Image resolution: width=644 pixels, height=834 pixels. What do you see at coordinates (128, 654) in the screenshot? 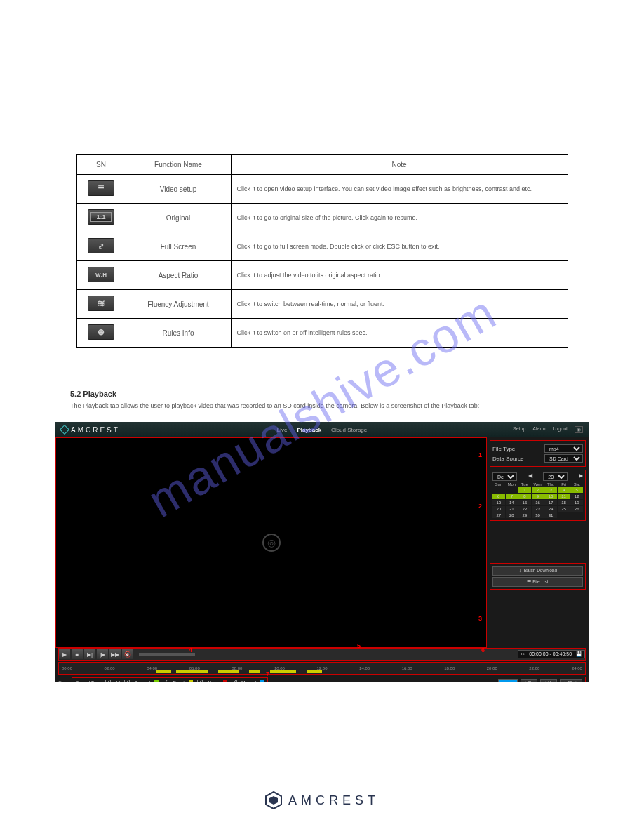
I see `mute-button: 🔇` at bounding box center [128, 654].